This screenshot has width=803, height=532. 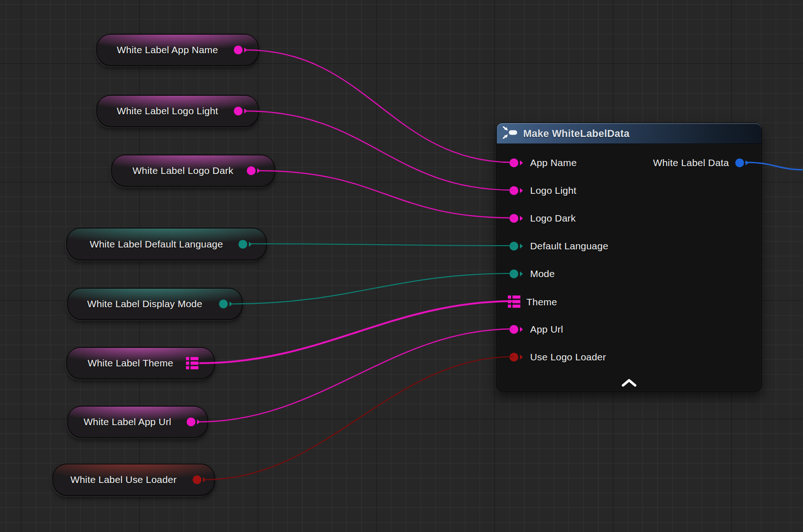 I want to click on node-get-white-label-theme: White Label Theme, so click(x=141, y=363).